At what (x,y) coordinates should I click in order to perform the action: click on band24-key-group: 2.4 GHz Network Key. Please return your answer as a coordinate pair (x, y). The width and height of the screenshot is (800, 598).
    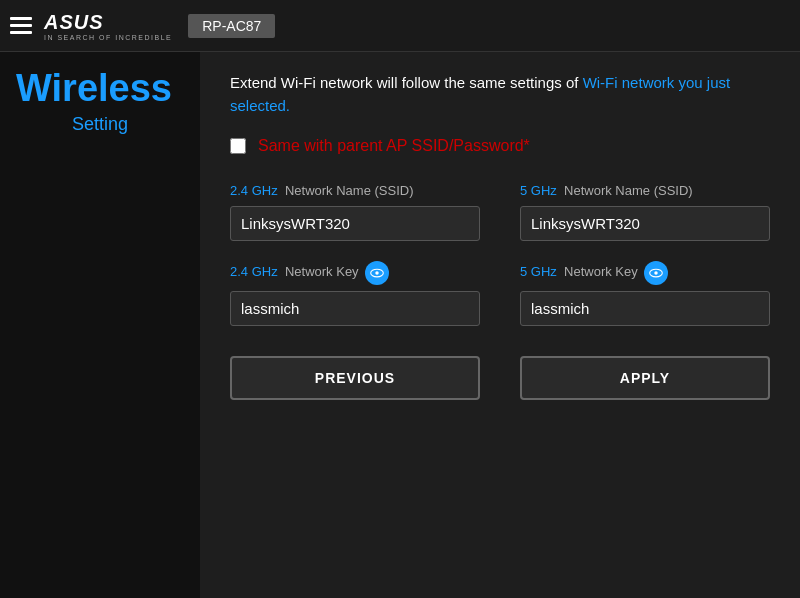
    Looking at the image, I should click on (355, 294).